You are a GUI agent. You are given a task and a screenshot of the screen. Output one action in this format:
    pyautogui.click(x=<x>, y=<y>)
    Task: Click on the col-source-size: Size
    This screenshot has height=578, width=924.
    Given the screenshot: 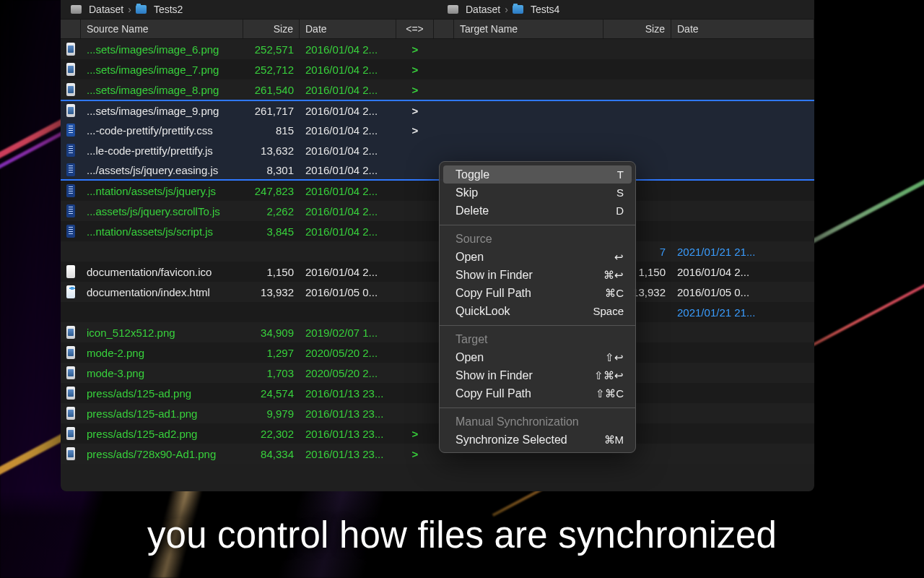 What is the action you would take?
    pyautogui.click(x=271, y=29)
    